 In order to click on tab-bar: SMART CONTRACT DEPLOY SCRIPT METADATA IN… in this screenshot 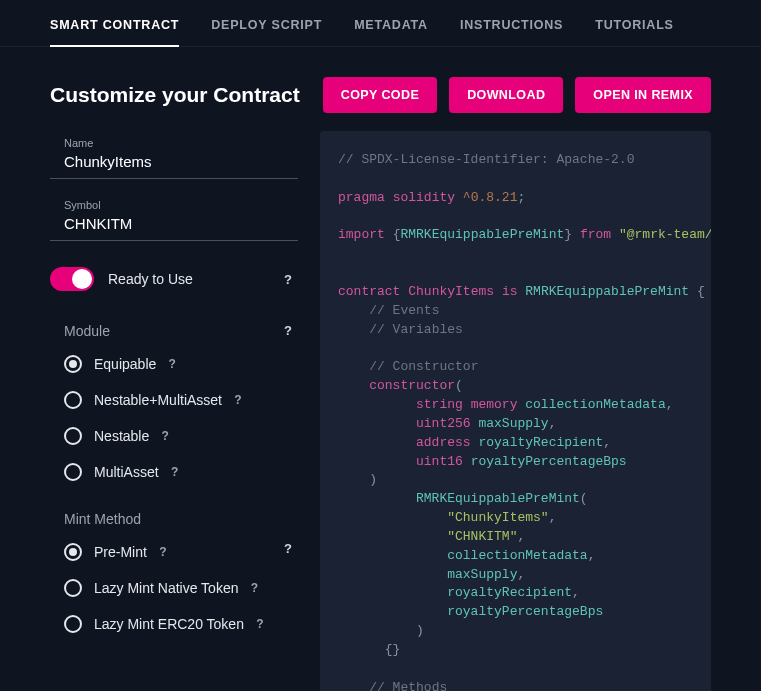, I will do `click(380, 24)`.